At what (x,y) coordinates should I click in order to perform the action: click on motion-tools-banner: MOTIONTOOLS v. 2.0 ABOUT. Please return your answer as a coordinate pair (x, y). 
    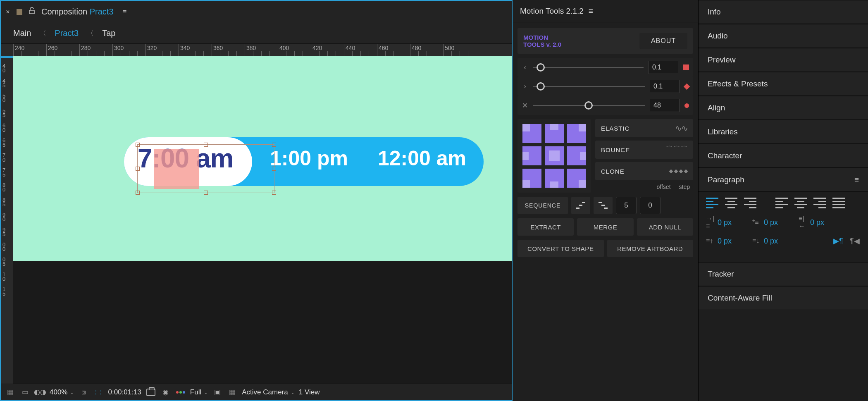
    Looking at the image, I should click on (605, 41).